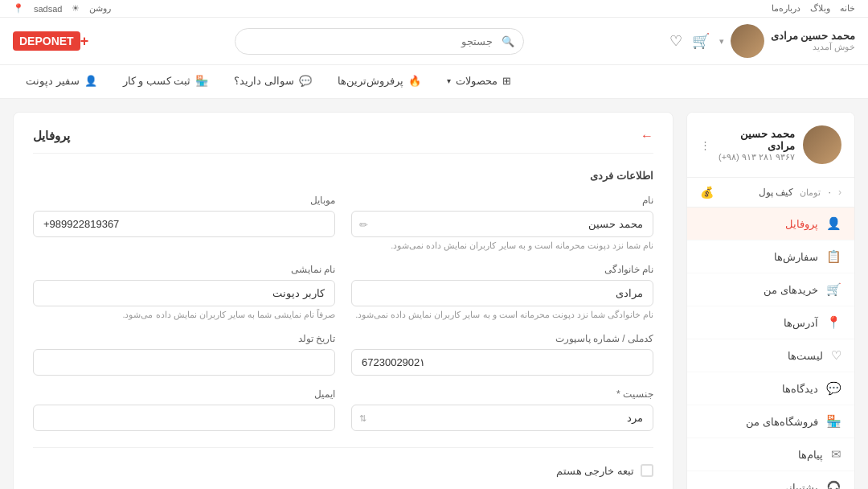 The height and width of the screenshot is (489, 868). What do you see at coordinates (379, 42) in the screenshot?
I see `search-input` at bounding box center [379, 42].